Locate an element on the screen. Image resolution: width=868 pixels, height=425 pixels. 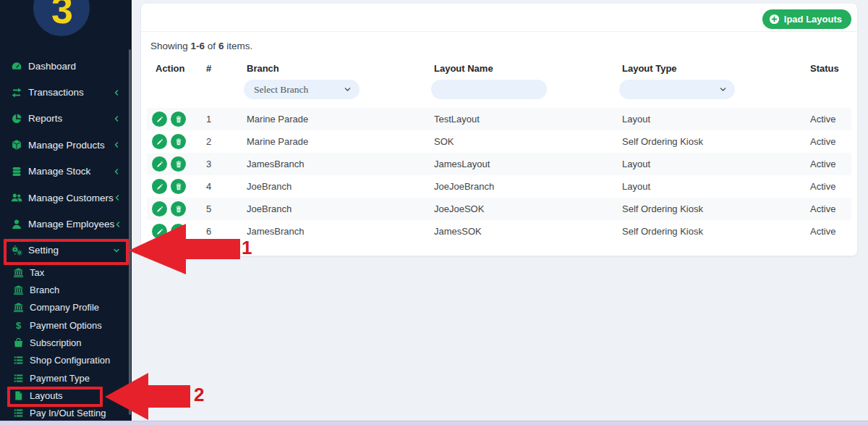
row-number: 2 is located at coordinates (218, 142).